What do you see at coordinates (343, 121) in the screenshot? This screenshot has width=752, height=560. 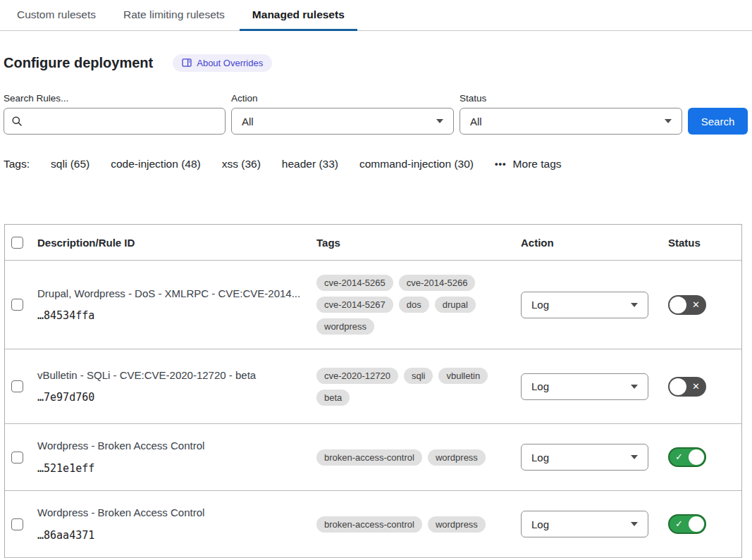 I see `action-filter-select: All` at bounding box center [343, 121].